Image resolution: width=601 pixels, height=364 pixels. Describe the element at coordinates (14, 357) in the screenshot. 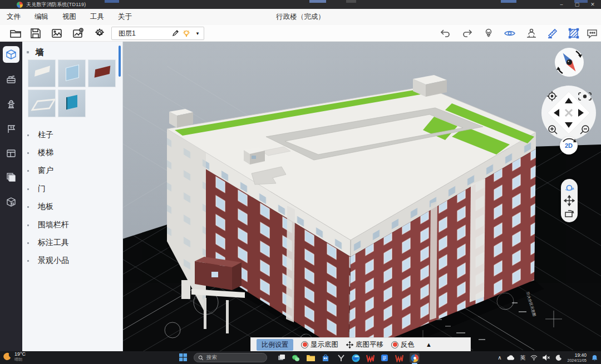

I see `weather-widget: 19°C 晴朗` at that location.